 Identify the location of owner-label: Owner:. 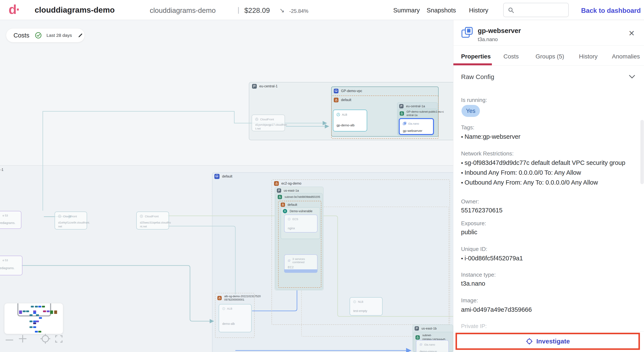
(470, 202).